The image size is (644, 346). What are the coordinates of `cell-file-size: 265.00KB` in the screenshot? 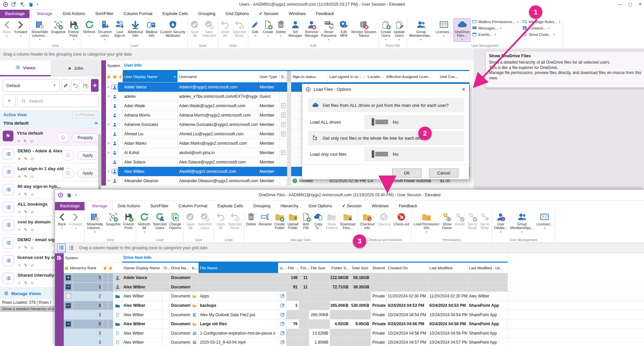 It's located at (320, 315).